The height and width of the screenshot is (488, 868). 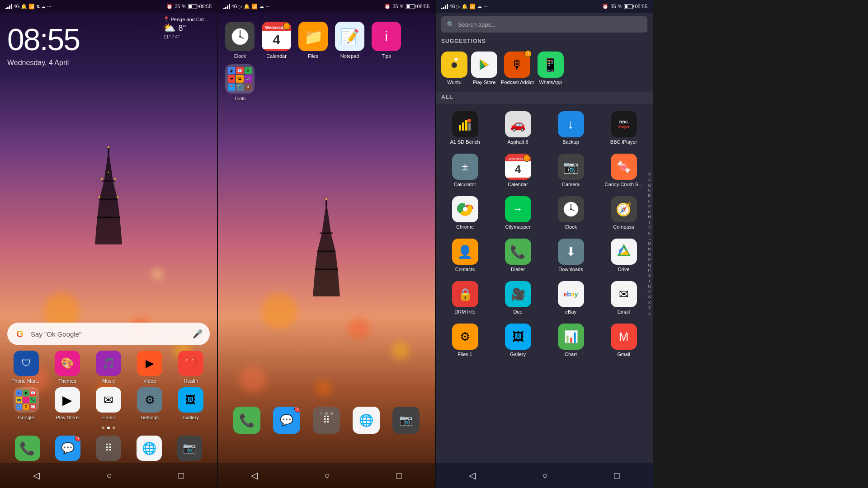 I want to click on dock-chrome: 🌐, so click(x=149, y=448).